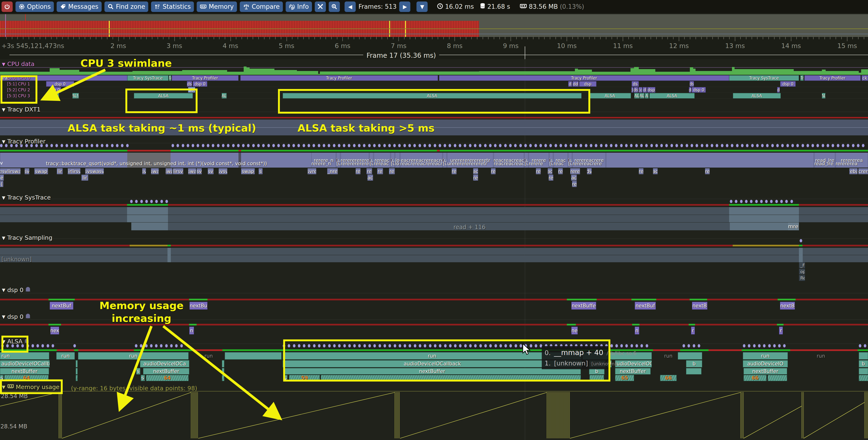  Describe the element at coordinates (217, 7) in the screenshot. I see `memory-button: Memory` at that location.